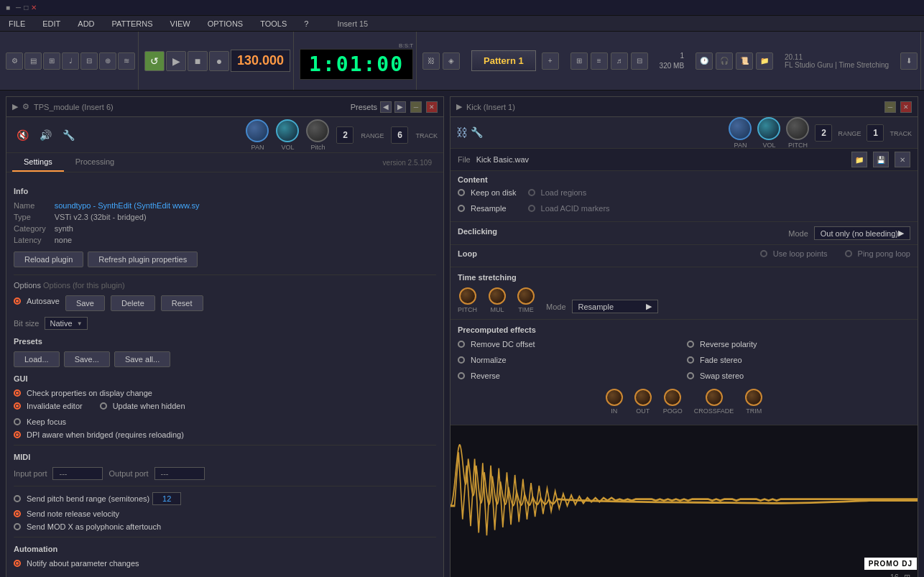  I want to click on pattern-add: +, so click(550, 61).